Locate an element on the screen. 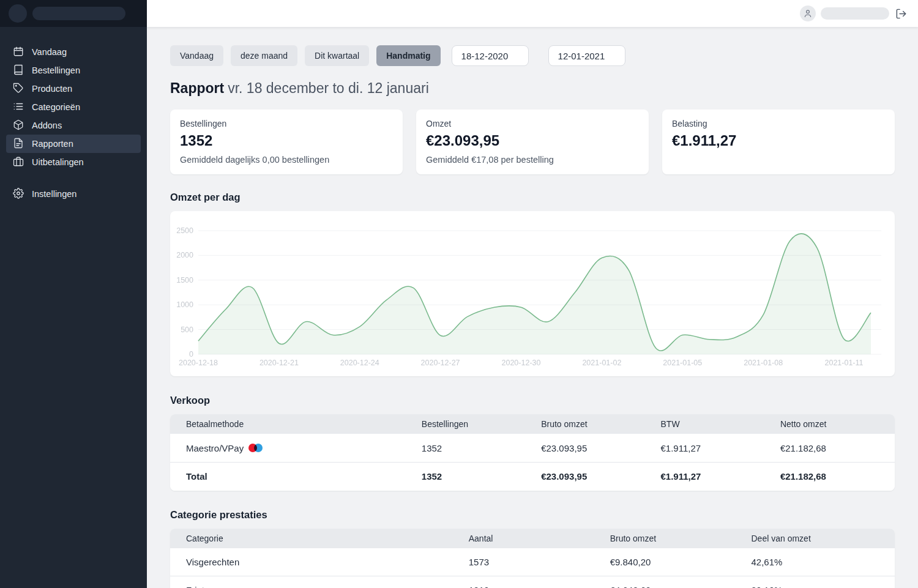 The width and height of the screenshot is (918, 588). categories-section-title: Categorie prestaties is located at coordinates (532, 515).